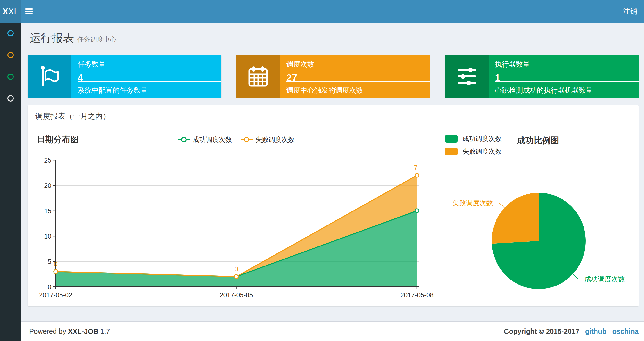 The width and height of the screenshot is (644, 341). What do you see at coordinates (467, 77) in the screenshot?
I see `sliders-icon` at bounding box center [467, 77].